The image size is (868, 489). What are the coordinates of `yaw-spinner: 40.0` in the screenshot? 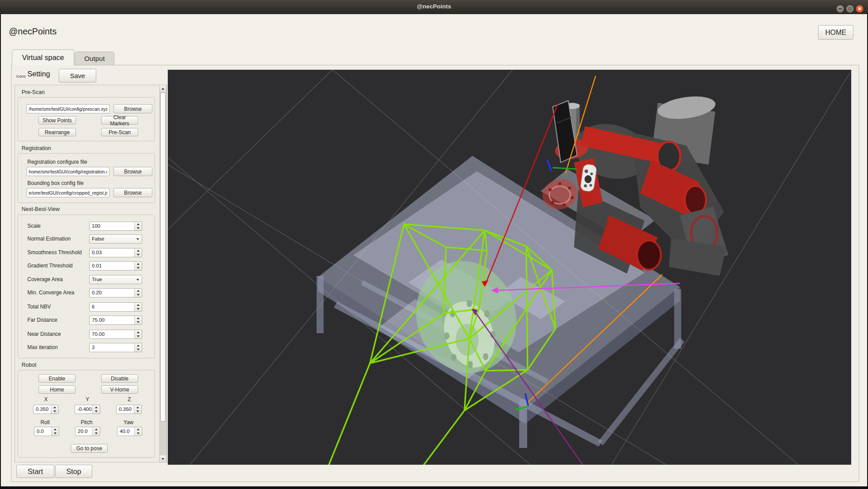 It's located at (130, 432).